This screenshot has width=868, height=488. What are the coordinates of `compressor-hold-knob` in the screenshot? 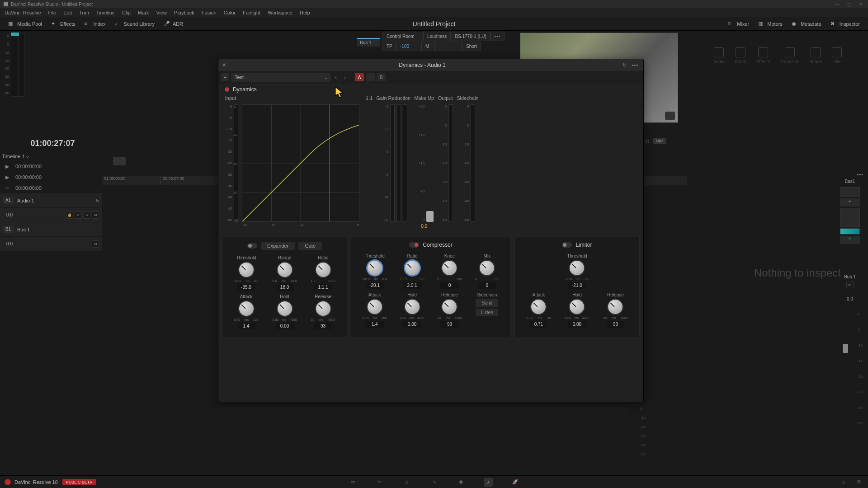 It's located at (412, 307).